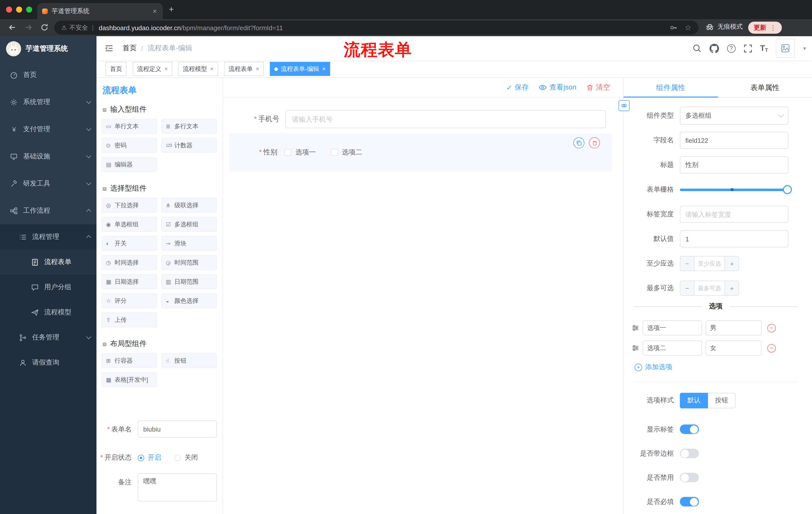  What do you see at coordinates (709, 288) in the screenshot?
I see `max-select-input` at bounding box center [709, 288].